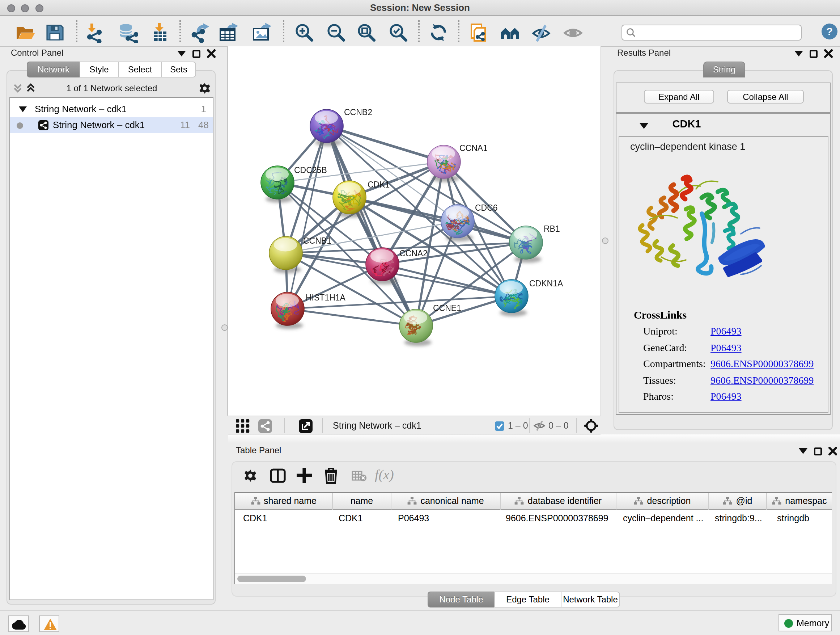  What do you see at coordinates (379, 185) in the screenshot?
I see `svg-text: CDK1` at bounding box center [379, 185].